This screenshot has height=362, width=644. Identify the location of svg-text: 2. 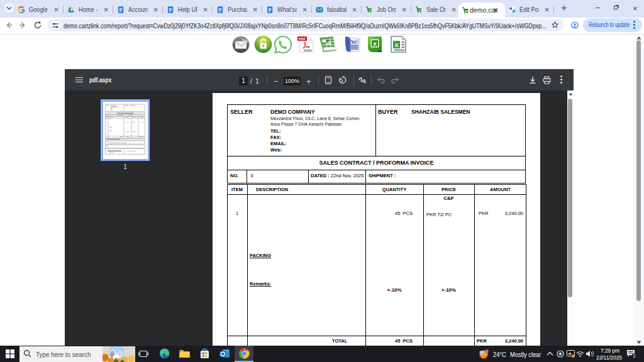
(635, 356).